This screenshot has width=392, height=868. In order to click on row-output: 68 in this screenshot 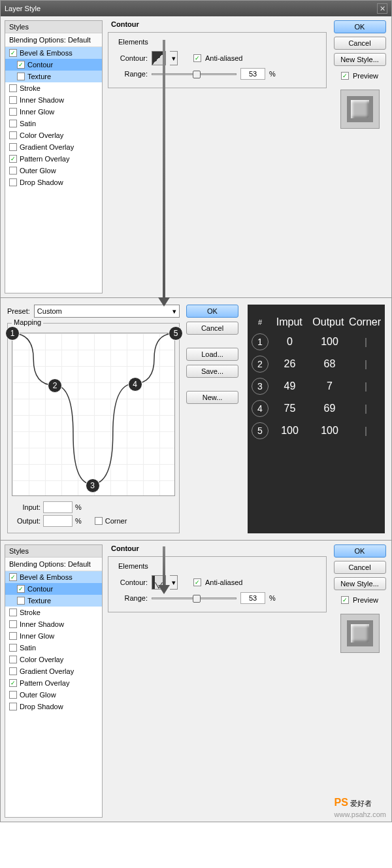, I will do `click(329, 364)`.